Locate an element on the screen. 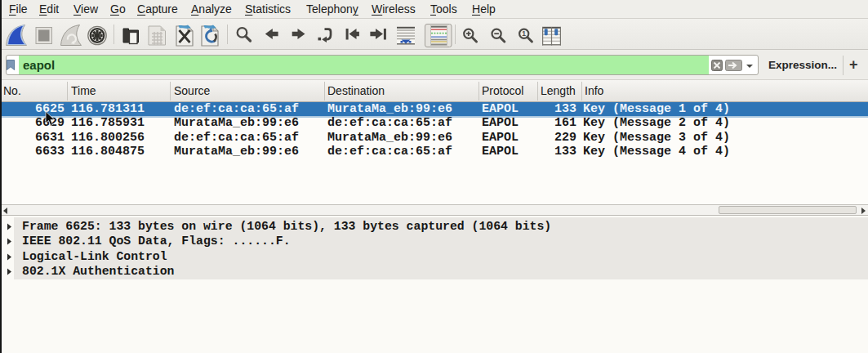 The image size is (868, 353). svg-text: 1 is located at coordinates (524, 34).